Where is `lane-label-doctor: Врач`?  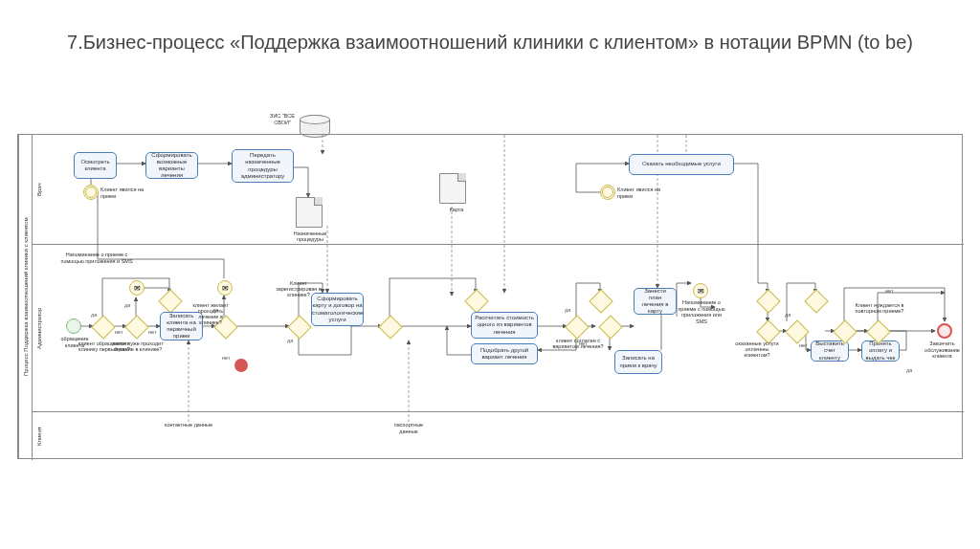 lane-label-doctor: Врач is located at coordinates (38, 189).